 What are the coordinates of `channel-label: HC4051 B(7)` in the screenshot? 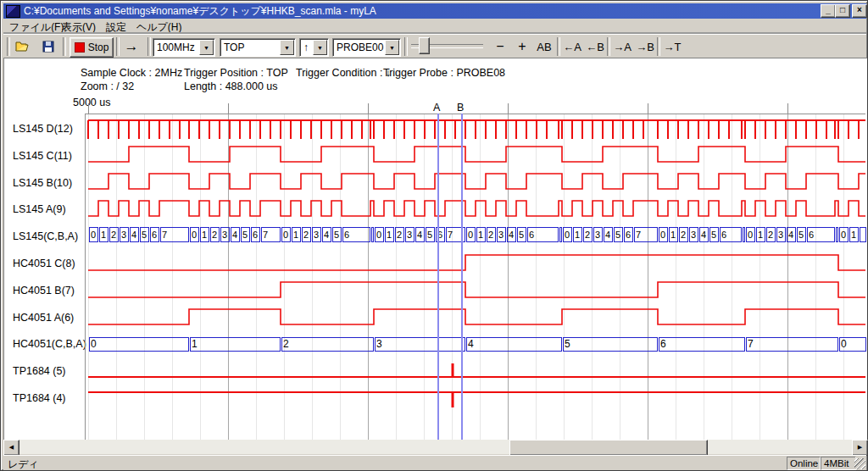 It's located at (44, 291).